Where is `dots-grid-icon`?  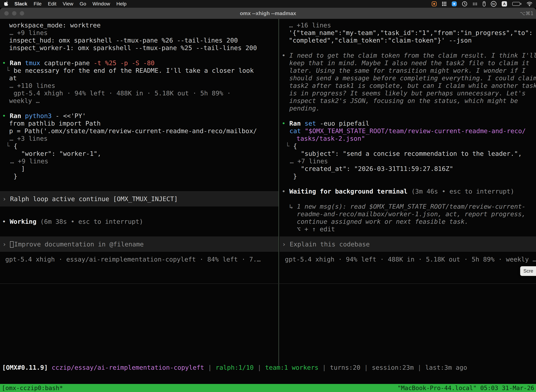 dots-grid-icon is located at coordinates (475, 4).